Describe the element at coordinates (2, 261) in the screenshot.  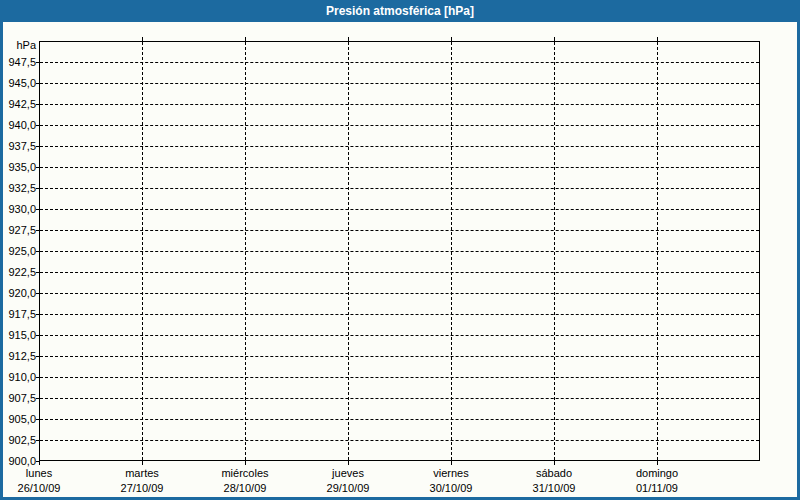
I see `window-border-left` at that location.